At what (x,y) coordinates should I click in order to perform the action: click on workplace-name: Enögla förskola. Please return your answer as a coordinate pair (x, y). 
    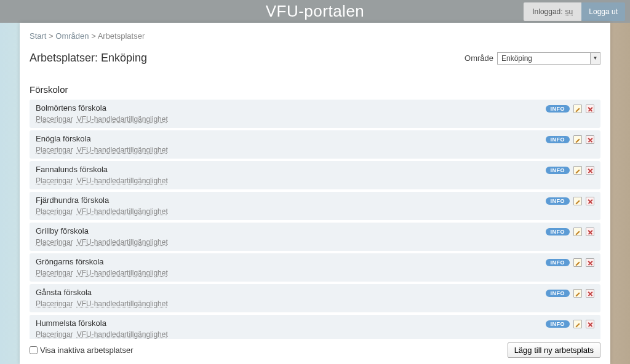
    Looking at the image, I should click on (103, 139).